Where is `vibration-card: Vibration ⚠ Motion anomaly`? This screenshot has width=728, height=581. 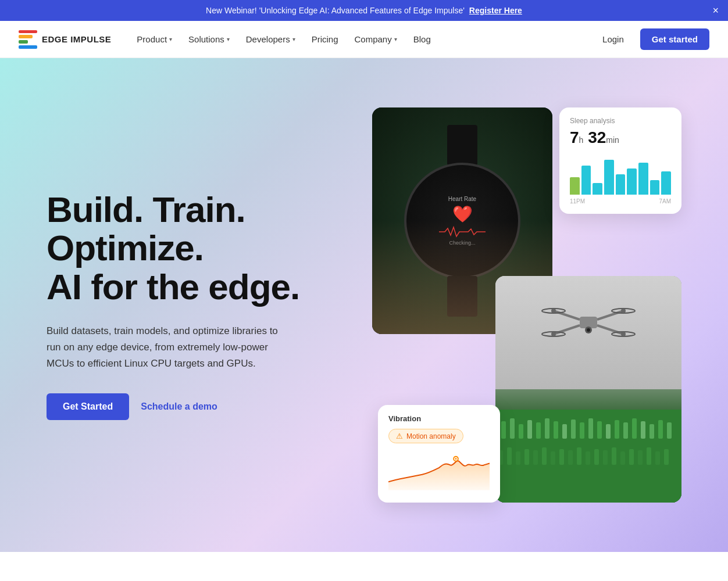 vibration-card: Vibration ⚠ Motion anomaly is located at coordinates (439, 454).